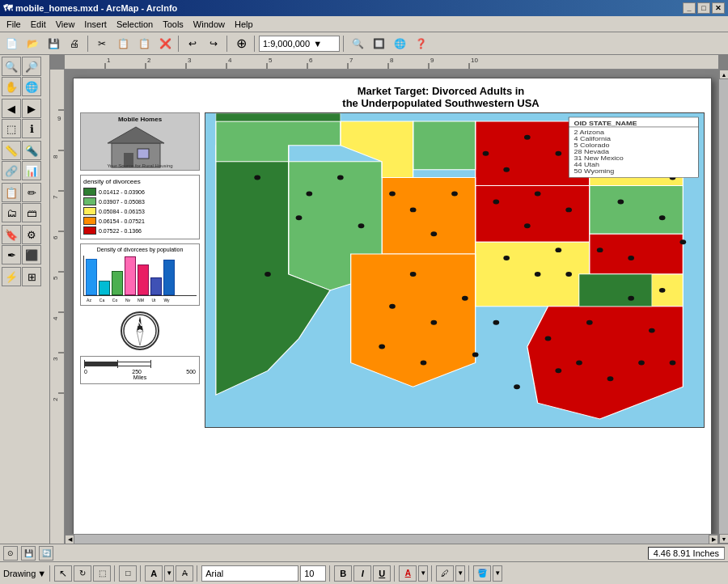  I want to click on fill-color-btn: 🪣, so click(482, 573).